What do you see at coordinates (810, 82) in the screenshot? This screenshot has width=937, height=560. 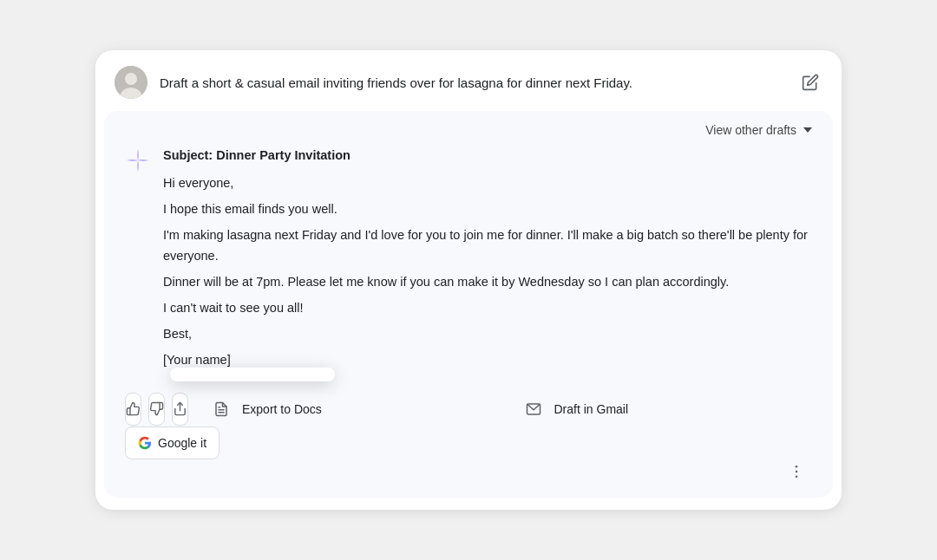 I see `edit-button` at bounding box center [810, 82].